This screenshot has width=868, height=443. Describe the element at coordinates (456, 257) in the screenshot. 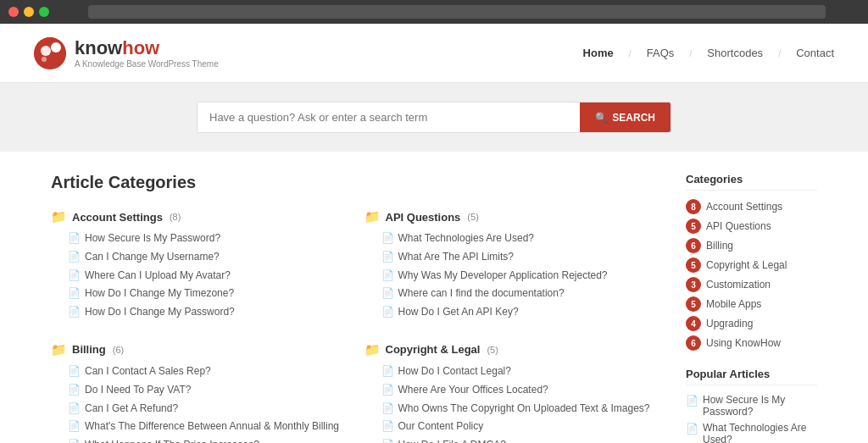

I see `article-link: What Are The API Limits?` at that location.